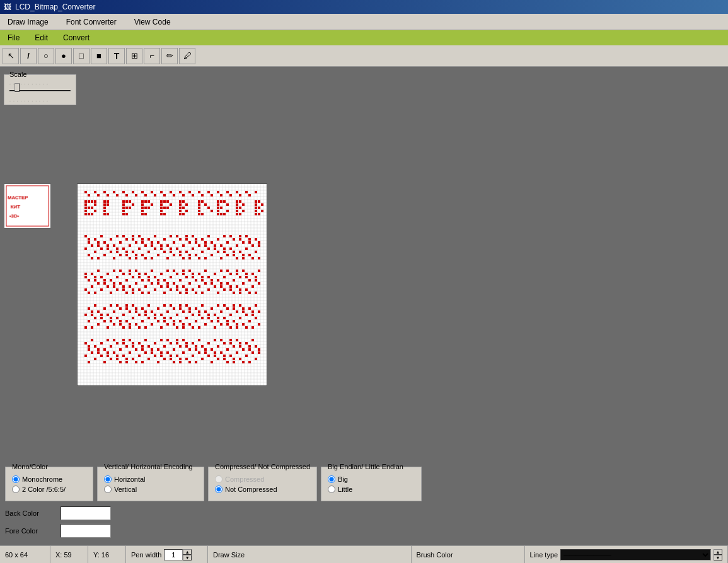  Describe the element at coordinates (30, 513) in the screenshot. I see `back-color-label: Back Color` at that location.